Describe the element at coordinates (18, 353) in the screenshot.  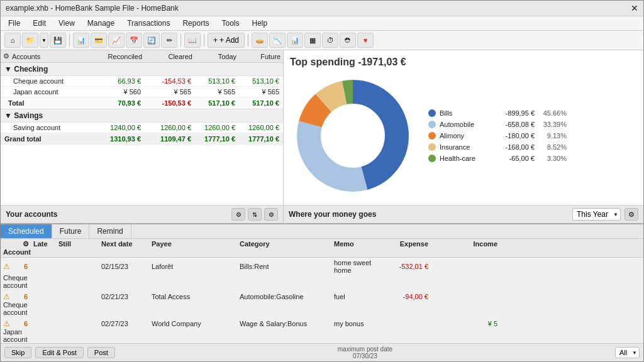
I see `skip-button: Skip` at that location.